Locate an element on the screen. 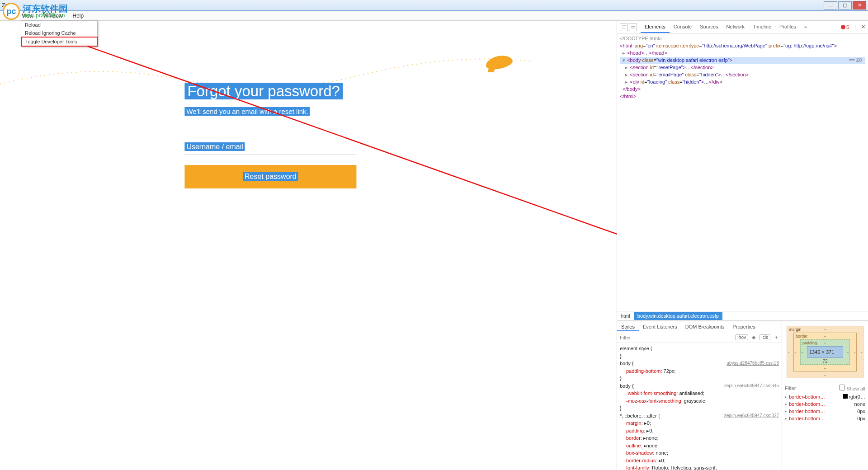 This screenshot has height=470, width=868. bm-content-size: 1346 × 371 is located at coordinates (825, 352).